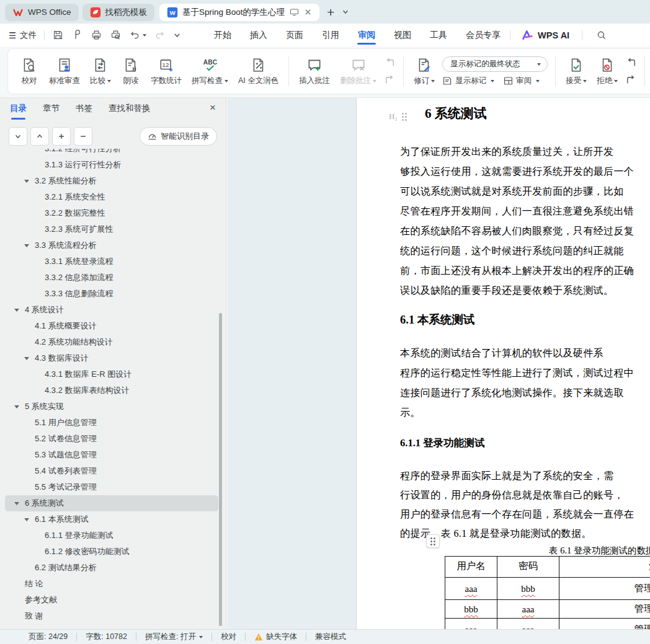 This screenshot has width=650, height=644. I want to click on undo-dropdown-caret, so click(145, 36).